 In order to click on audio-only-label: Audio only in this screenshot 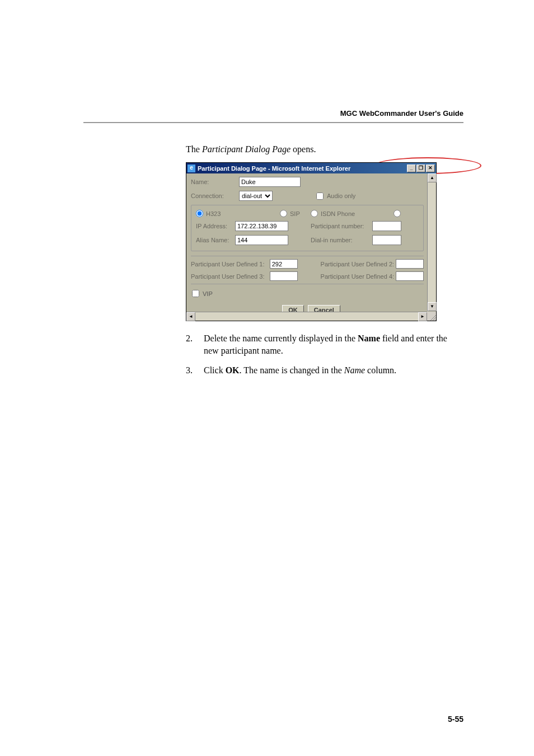, I will do `click(341, 196)`.